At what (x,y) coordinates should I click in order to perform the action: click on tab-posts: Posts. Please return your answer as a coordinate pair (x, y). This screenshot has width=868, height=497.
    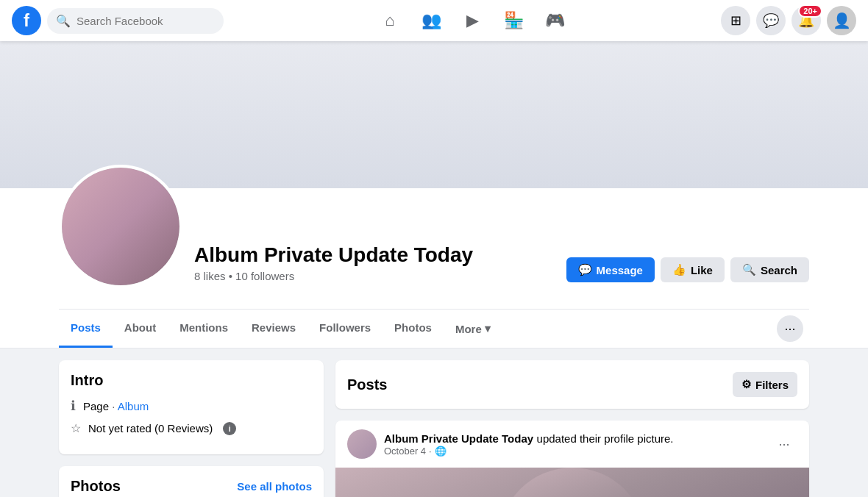
    Looking at the image, I should click on (85, 329).